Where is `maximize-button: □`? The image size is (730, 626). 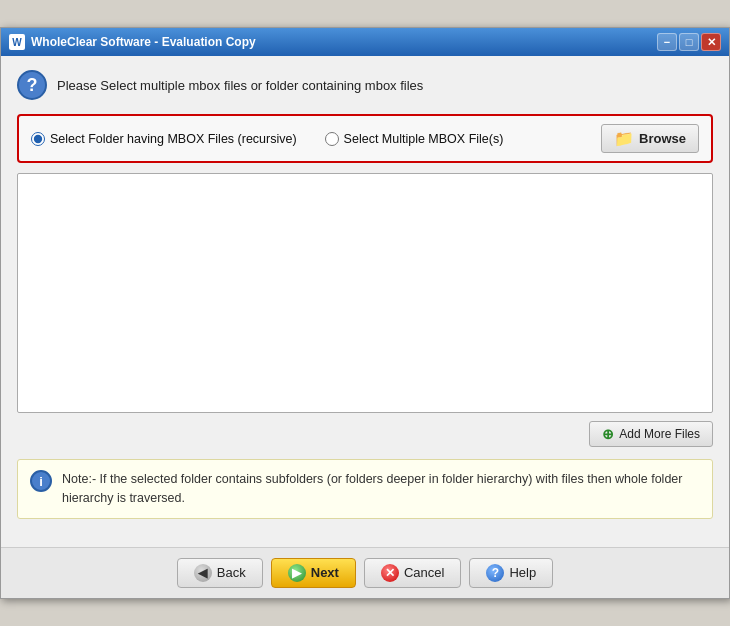
maximize-button: □ is located at coordinates (689, 42).